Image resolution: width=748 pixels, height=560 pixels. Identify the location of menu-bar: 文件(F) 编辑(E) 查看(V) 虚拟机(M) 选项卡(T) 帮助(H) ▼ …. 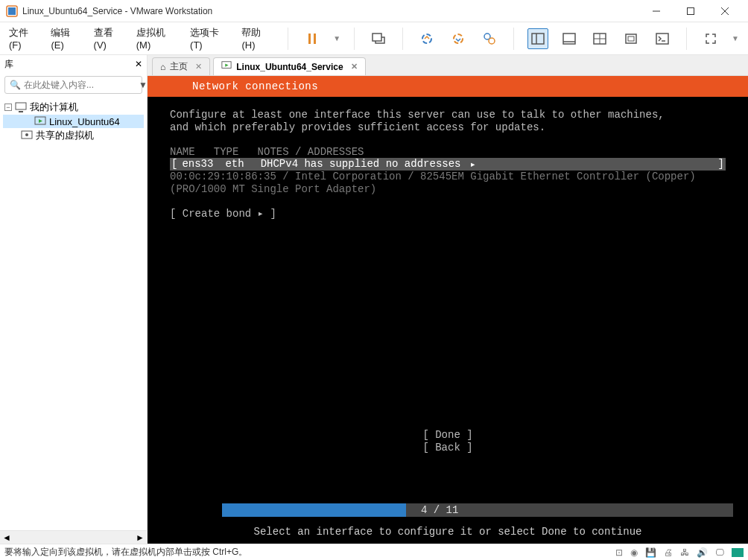
(374, 39).